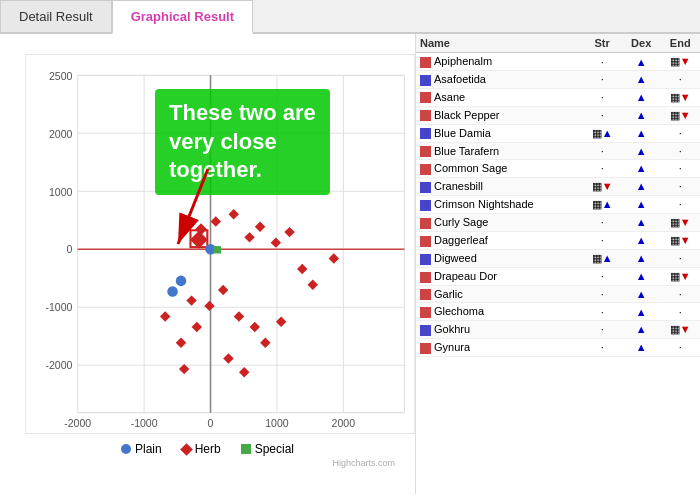  Describe the element at coordinates (344, 423) in the screenshot. I see `svg-text: 2000` at that location.